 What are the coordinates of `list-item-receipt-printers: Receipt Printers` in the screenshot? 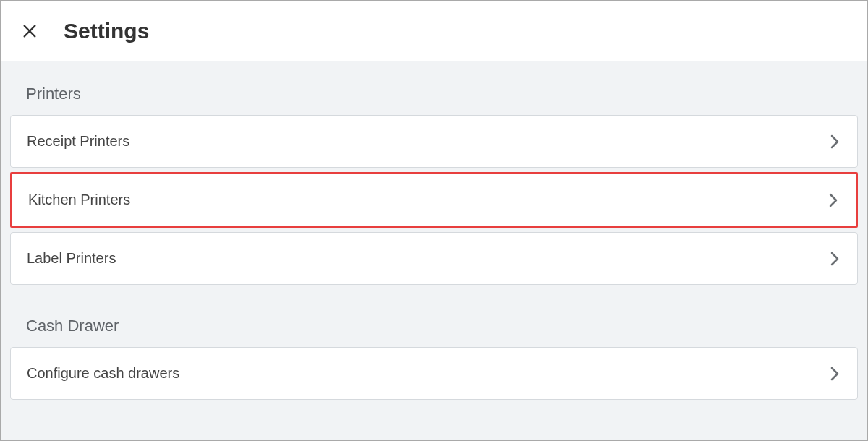 It's located at (434, 142).